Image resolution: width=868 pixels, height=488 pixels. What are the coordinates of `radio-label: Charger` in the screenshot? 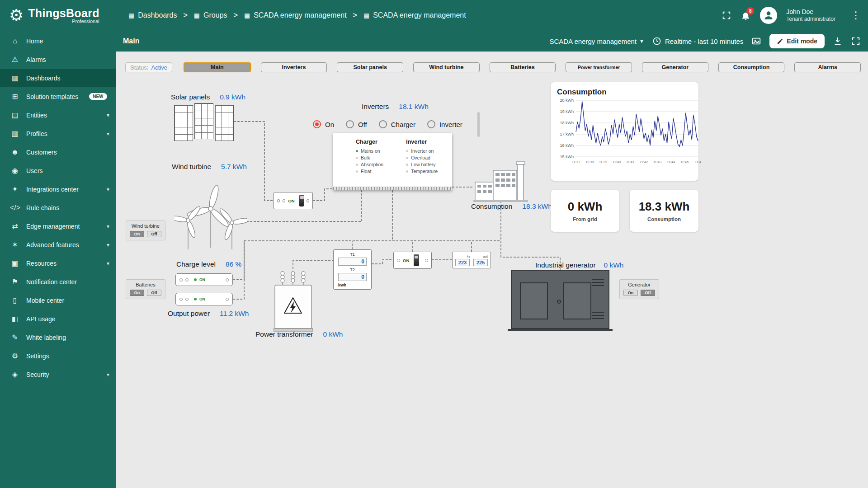 It's located at (403, 125).